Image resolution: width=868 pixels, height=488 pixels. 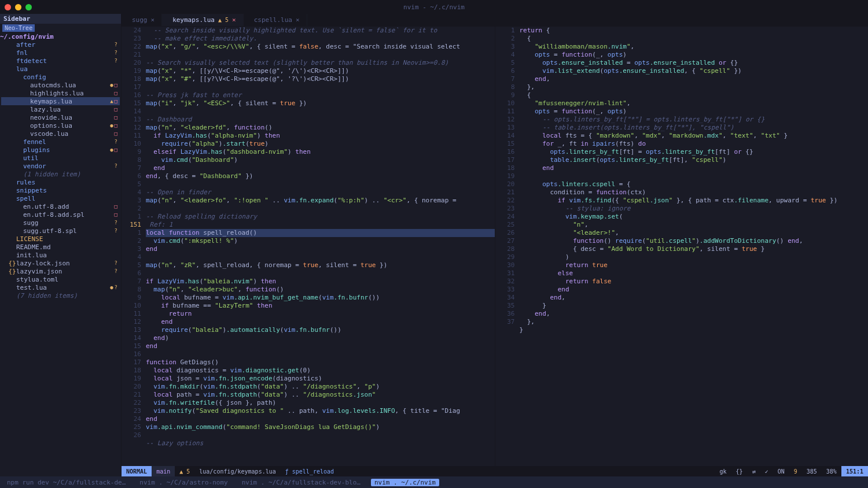 I want to click on tree-item: options.lua●□, so click(x=60, y=125).